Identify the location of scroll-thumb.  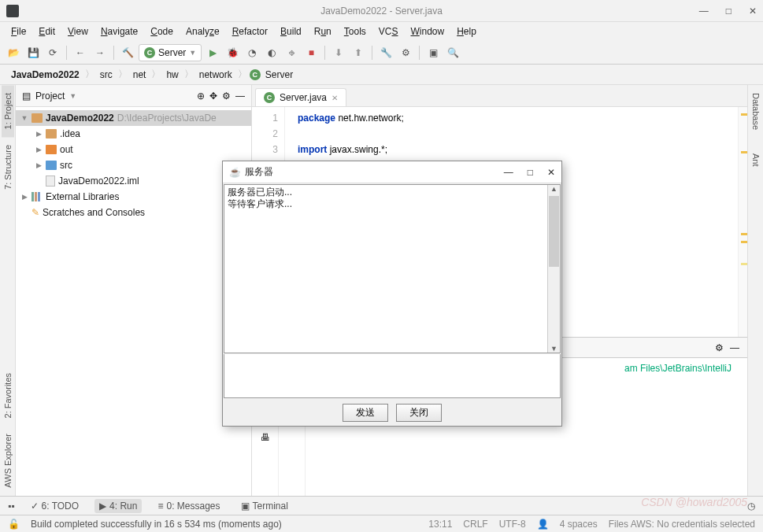
(554, 231).